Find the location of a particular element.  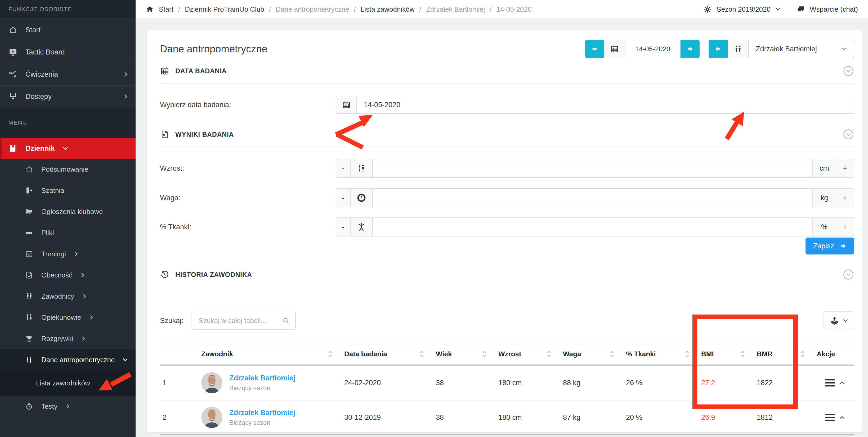

breadcrumb-item: Zdrzałek Bartłomiej is located at coordinates (456, 9).